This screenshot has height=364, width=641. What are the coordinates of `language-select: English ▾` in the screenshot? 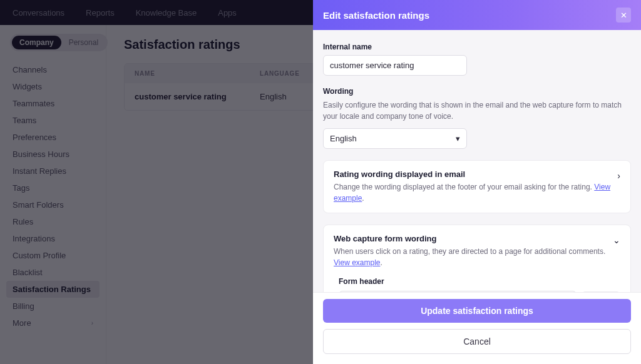 It's located at (395, 139).